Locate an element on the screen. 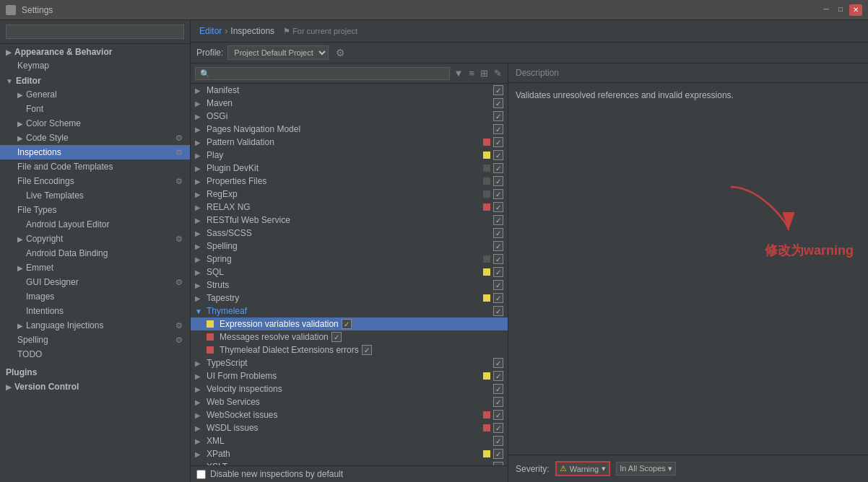 The height and width of the screenshot is (482, 868). sidebar-item-color-scheme: ▶ Color Scheme is located at coordinates (95, 123).